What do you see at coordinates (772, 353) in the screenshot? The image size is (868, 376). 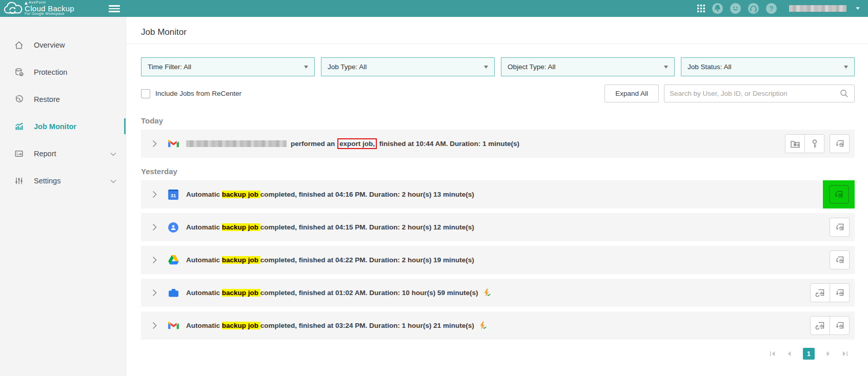 I see `first-page-icon` at bounding box center [772, 353].